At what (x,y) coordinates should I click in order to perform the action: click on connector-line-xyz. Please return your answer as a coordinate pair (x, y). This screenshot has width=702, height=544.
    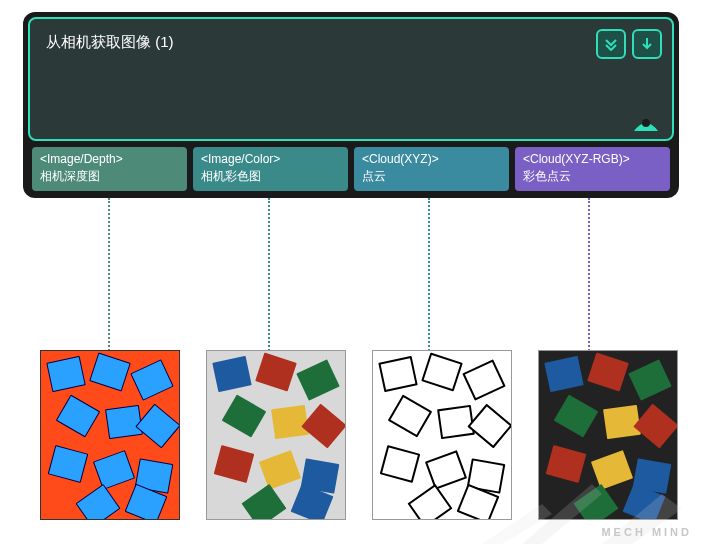
    Looking at the image, I should click on (429, 278).